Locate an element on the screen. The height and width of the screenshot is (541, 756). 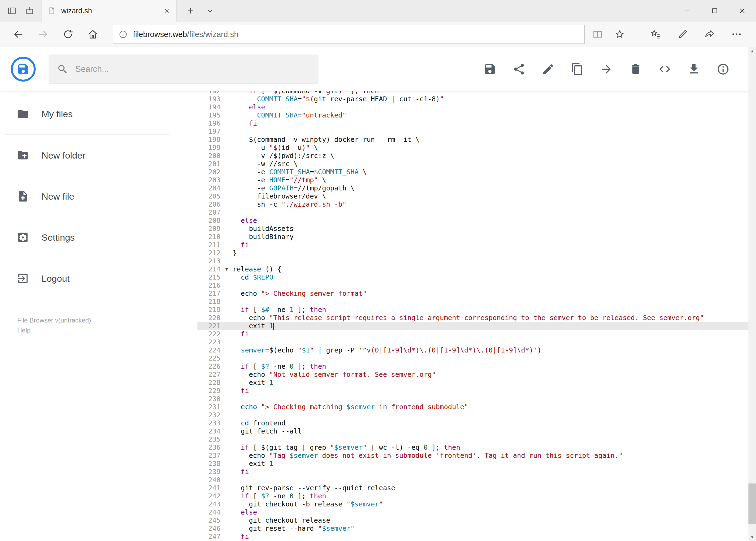
raw-code-icon is located at coordinates (664, 69).